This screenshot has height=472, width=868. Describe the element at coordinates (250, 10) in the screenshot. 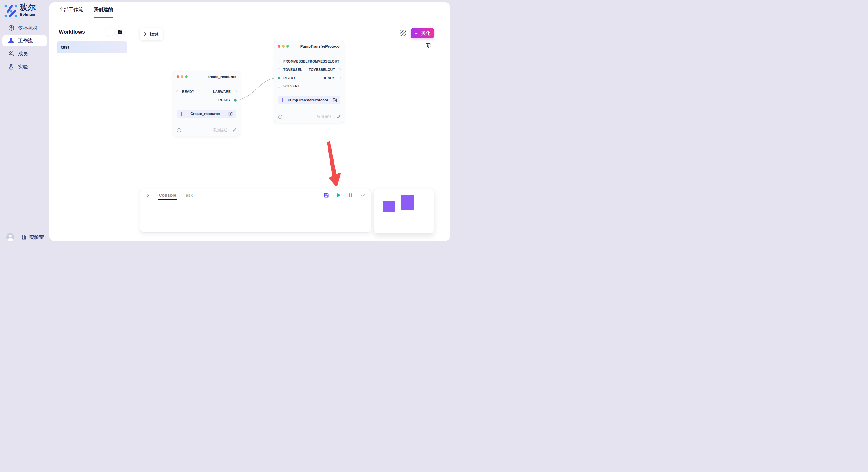

I see `workflow-tabbar: 全部工作流 我创建的` at that location.